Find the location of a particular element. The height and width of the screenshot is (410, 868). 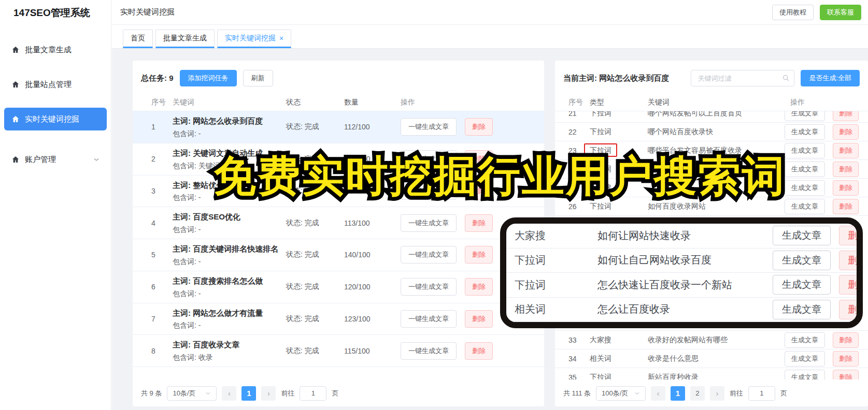

tab-article-generation: 批量文章生成 is located at coordinates (185, 39).